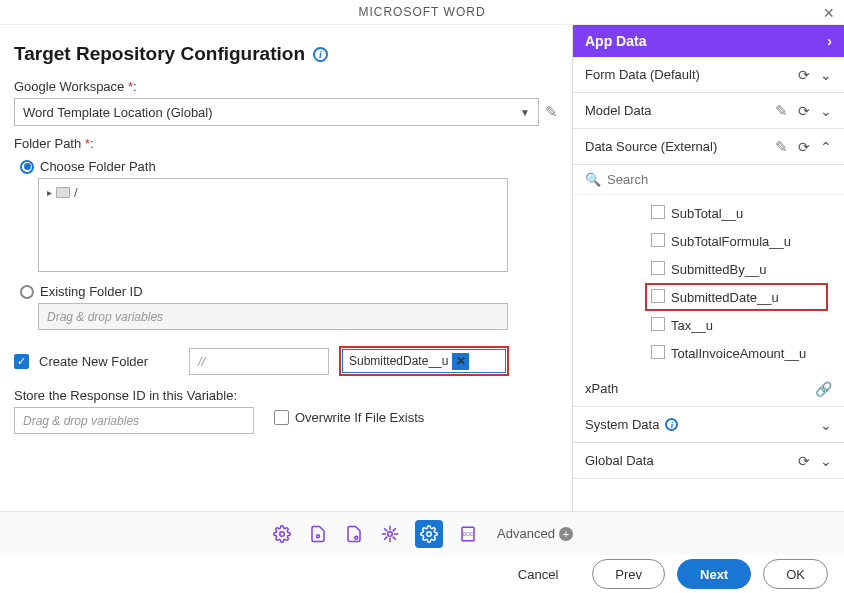 This screenshot has width=844, height=593. What do you see at coordinates (289, 292) in the screenshot?
I see `existing-folder-radio: Existing Folder ID` at bounding box center [289, 292].